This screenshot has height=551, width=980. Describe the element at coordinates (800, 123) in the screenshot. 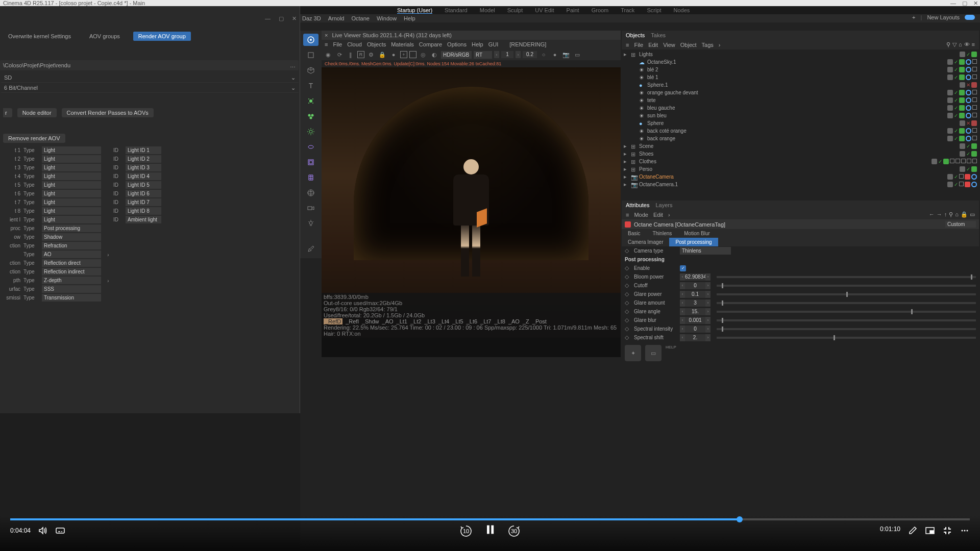

I see `tree-row: ●Sphere✕` at that location.